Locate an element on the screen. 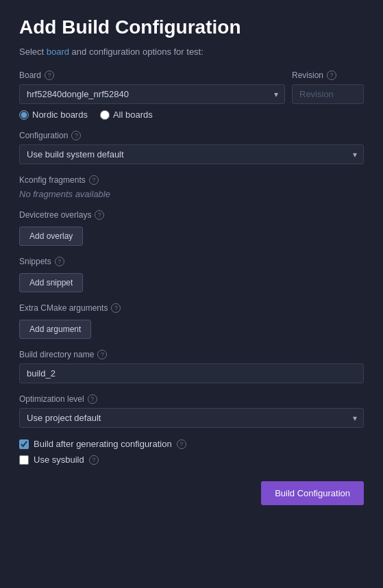  cmake-label: Extra CMake arguments is located at coordinates (63, 308).